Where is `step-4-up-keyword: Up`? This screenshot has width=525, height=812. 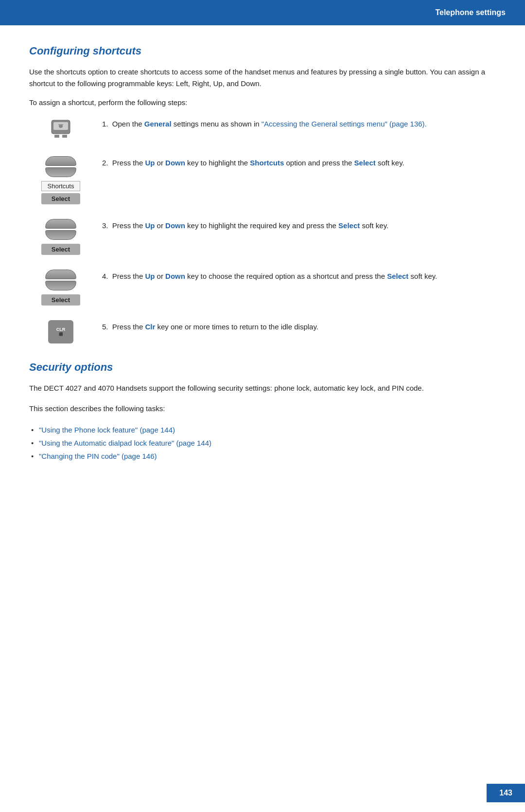 step-4-up-keyword: Up is located at coordinates (150, 276).